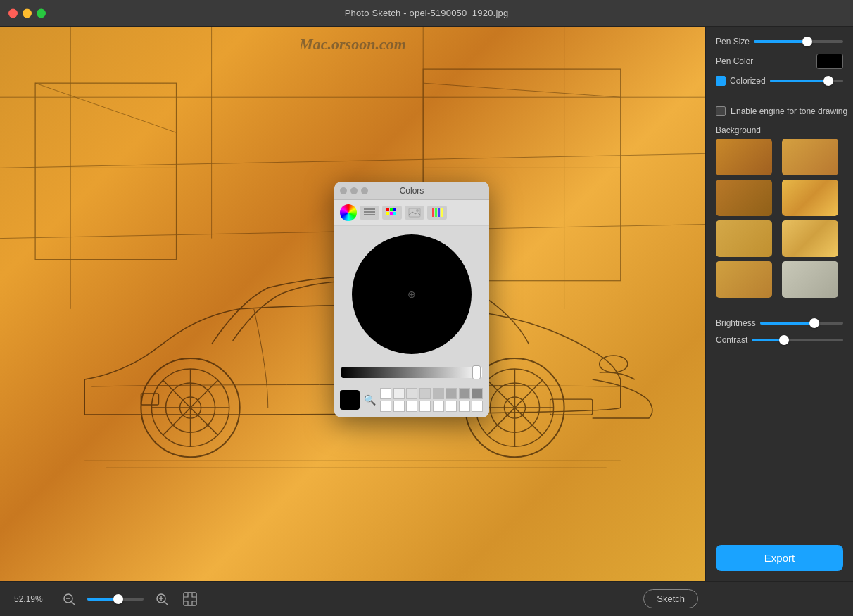 The width and height of the screenshot is (853, 616). What do you see at coordinates (780, 210) in the screenshot?
I see `background-section: Background` at bounding box center [780, 210].